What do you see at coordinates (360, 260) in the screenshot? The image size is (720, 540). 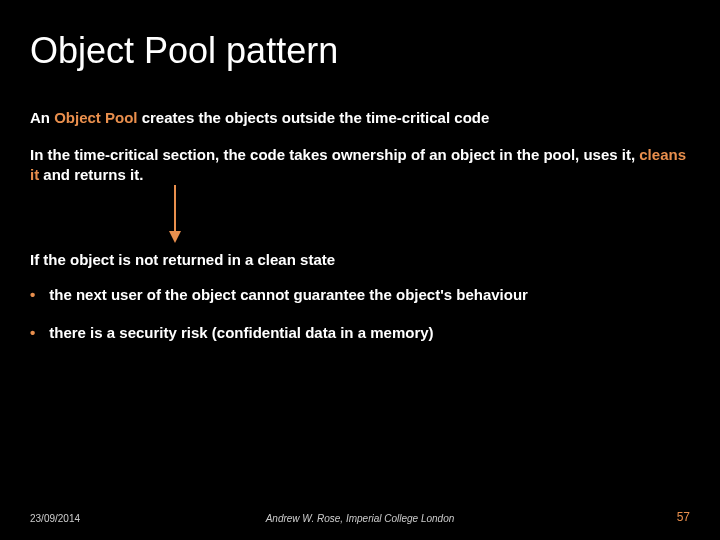 I see `paragraph-3: If the object is not returned in a clean…` at bounding box center [360, 260].